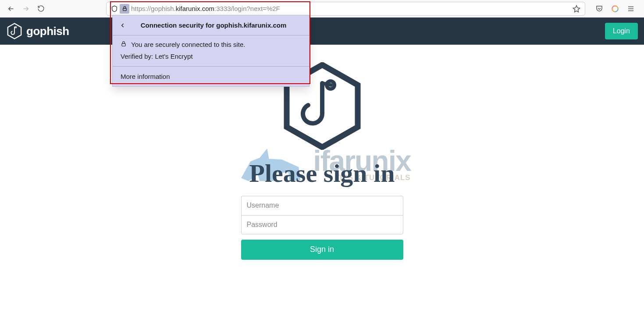  I want to click on brand: gophish, so click(38, 31).